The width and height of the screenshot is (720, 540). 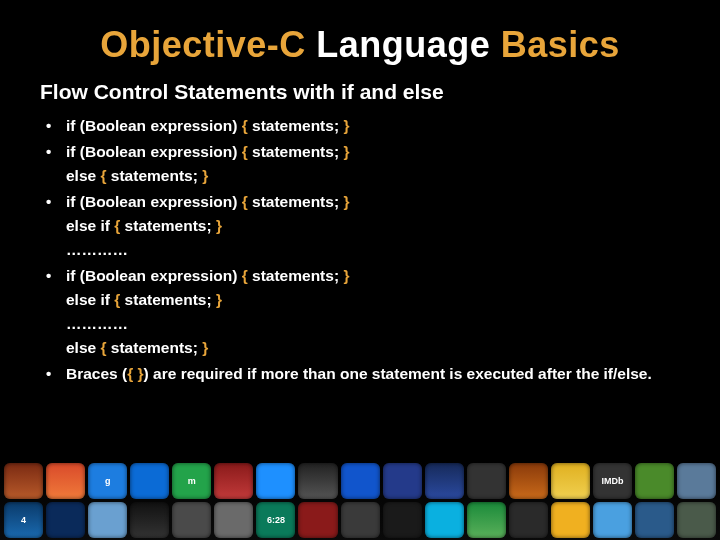 What do you see at coordinates (360, 520) in the screenshot?
I see `dock-row: 46:28` at bounding box center [360, 520].